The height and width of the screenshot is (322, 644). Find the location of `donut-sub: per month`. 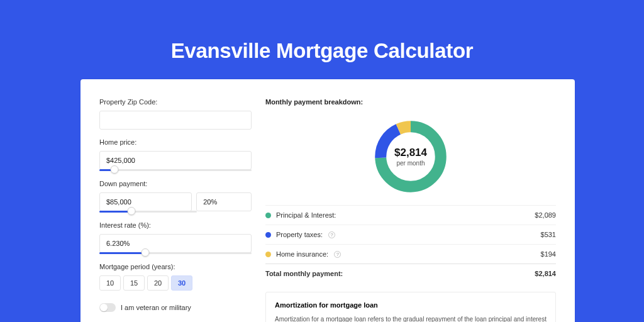

donut-sub: per month is located at coordinates (410, 164).